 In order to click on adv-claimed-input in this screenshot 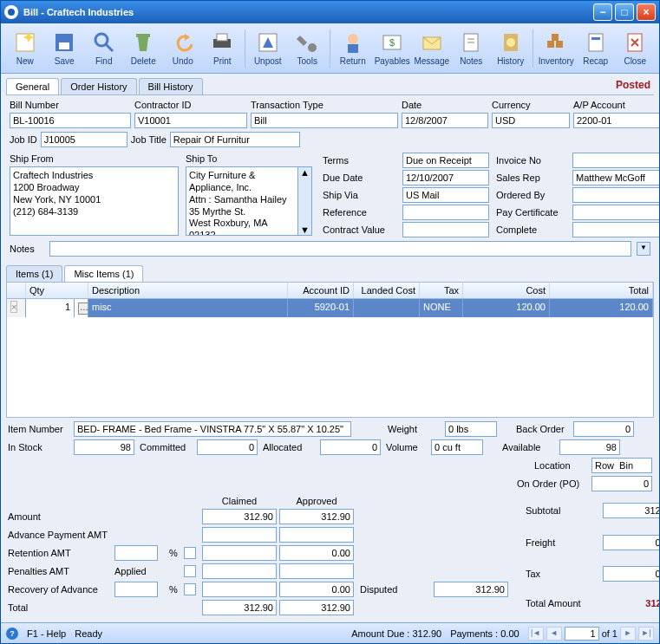, I will do `click(239, 535)`.